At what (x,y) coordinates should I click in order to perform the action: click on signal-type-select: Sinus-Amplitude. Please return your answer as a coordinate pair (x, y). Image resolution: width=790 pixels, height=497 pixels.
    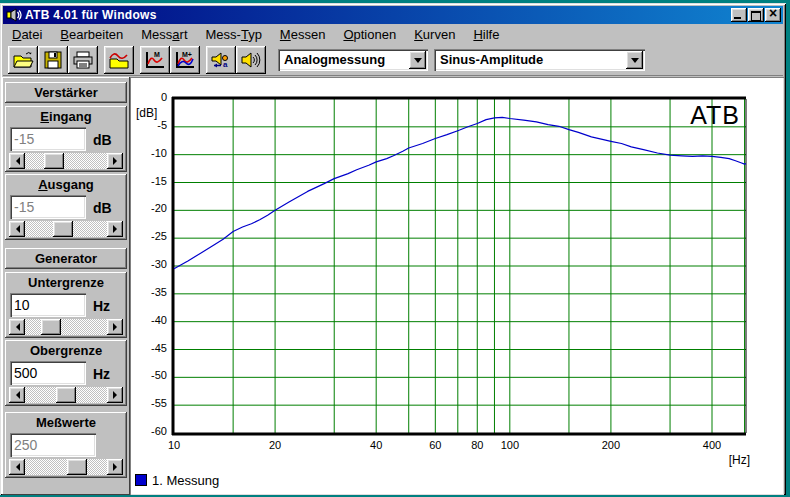
    Looking at the image, I should click on (540, 60).